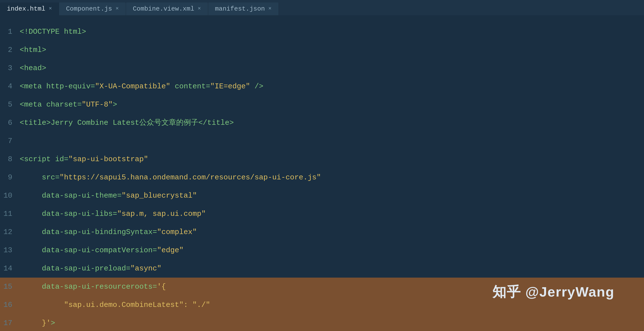  Describe the element at coordinates (70, 196) in the screenshot. I see `code-segment: data-sap-ui-theme=` at that location.